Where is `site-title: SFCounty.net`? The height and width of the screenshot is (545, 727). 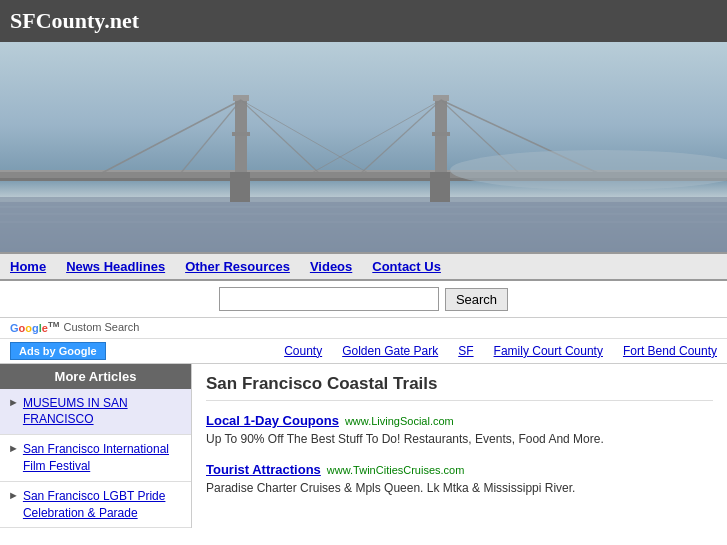
site-title: SFCounty.net is located at coordinates (74, 20).